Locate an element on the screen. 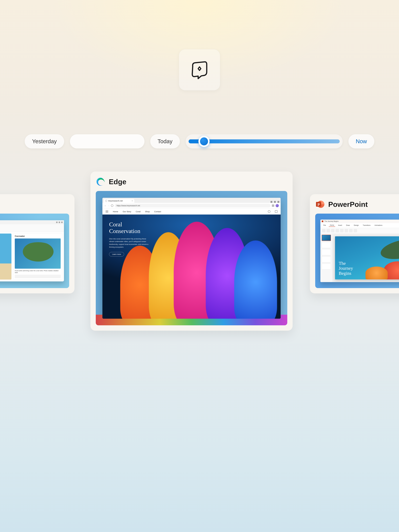  powerpoint-app-icon: P is located at coordinates (320, 204).